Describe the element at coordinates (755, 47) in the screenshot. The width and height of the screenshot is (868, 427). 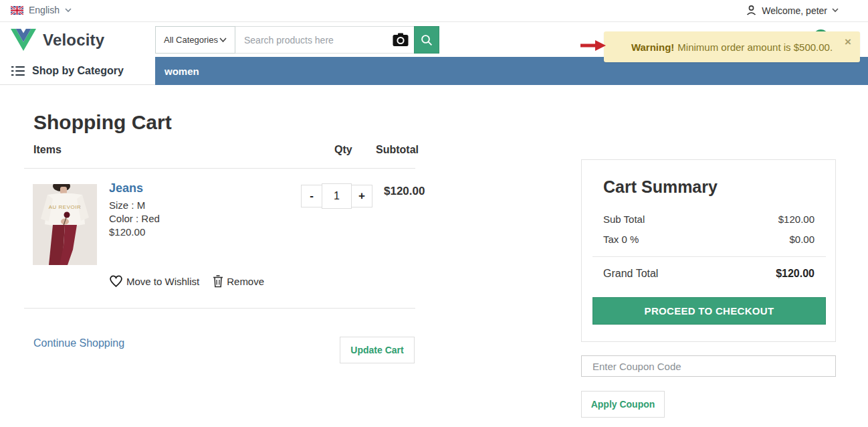
I see `warning-message: Minimum order amount is $500.00.` at that location.